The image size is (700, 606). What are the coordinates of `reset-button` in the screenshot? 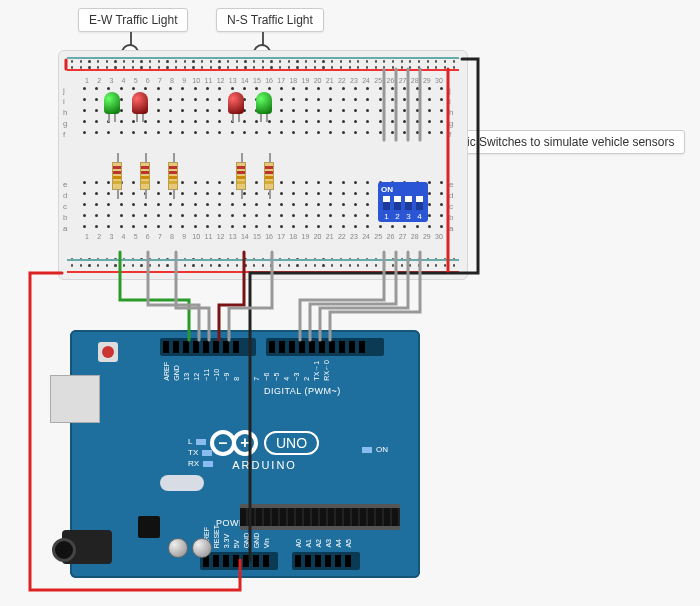 It's located at (108, 352).